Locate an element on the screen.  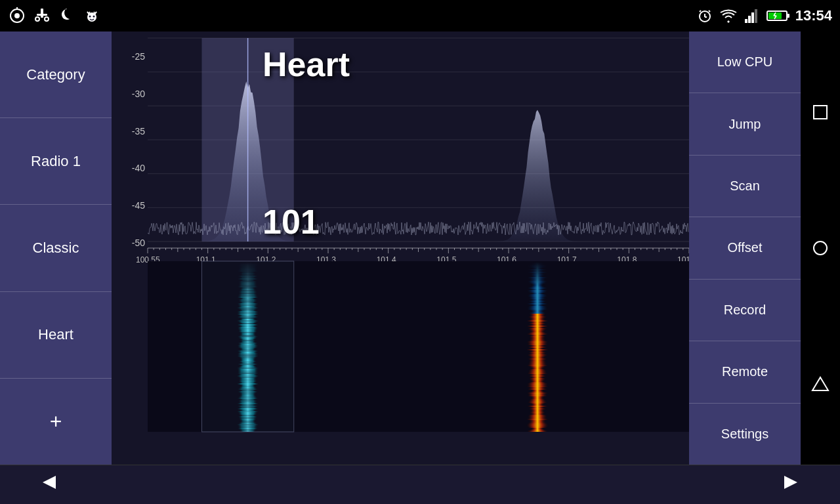
alarm-icon is located at coordinates (705, 16).